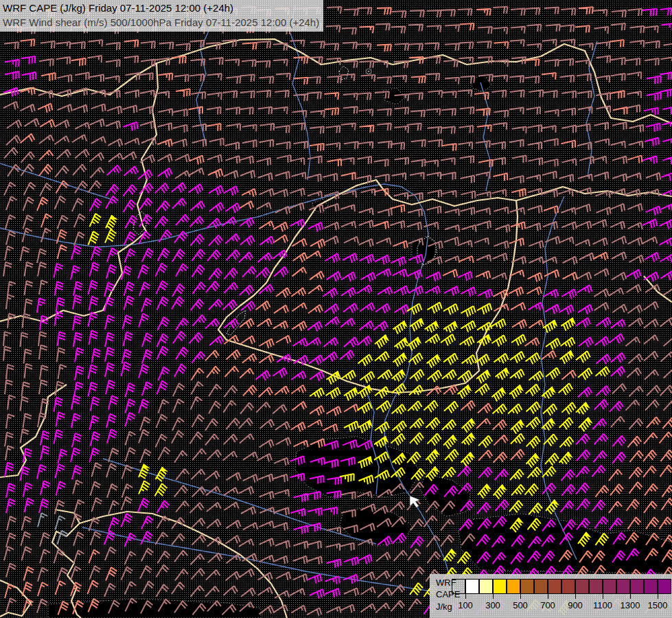  What do you see at coordinates (658, 606) in the screenshot?
I see `legend-tick-label: 1500` at bounding box center [658, 606].